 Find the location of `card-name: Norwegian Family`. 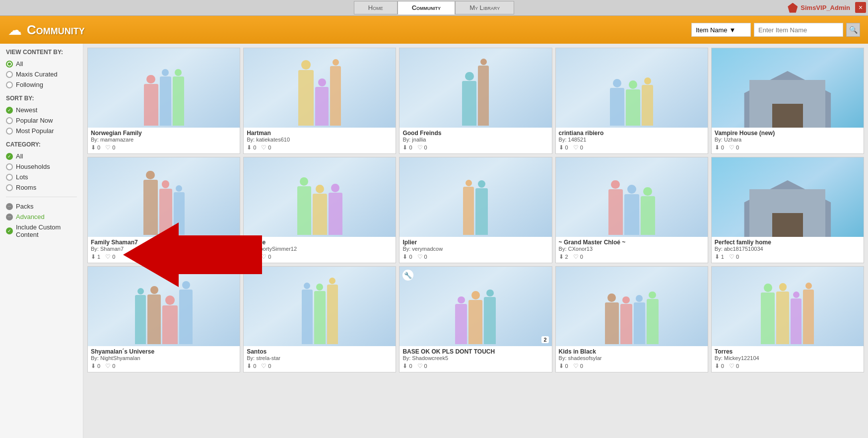

card-name: Norwegian Family is located at coordinates (164, 133).